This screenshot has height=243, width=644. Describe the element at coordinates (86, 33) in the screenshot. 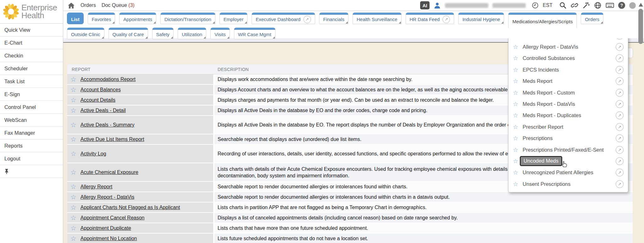

I see `tab-outside-clinic: Outside Clinic` at that location.